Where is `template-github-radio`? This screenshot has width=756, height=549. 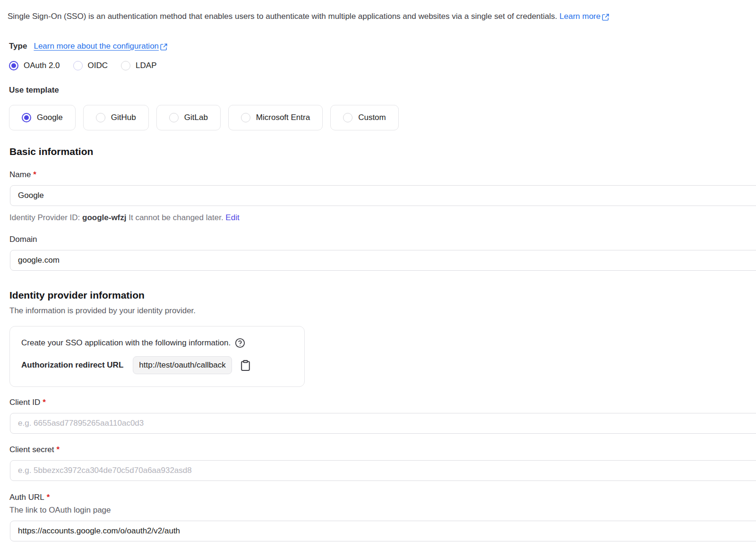 template-github-radio is located at coordinates (101, 118).